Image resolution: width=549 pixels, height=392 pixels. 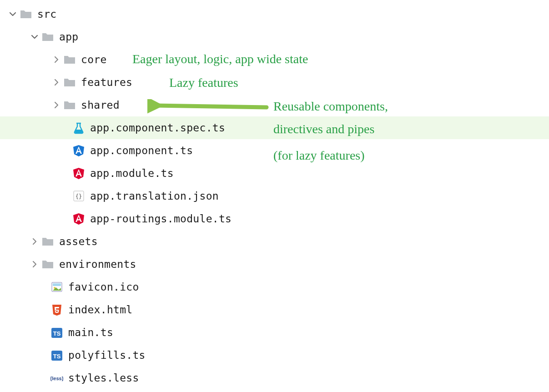 I want to click on tree-label: styles.less, so click(x=104, y=378).